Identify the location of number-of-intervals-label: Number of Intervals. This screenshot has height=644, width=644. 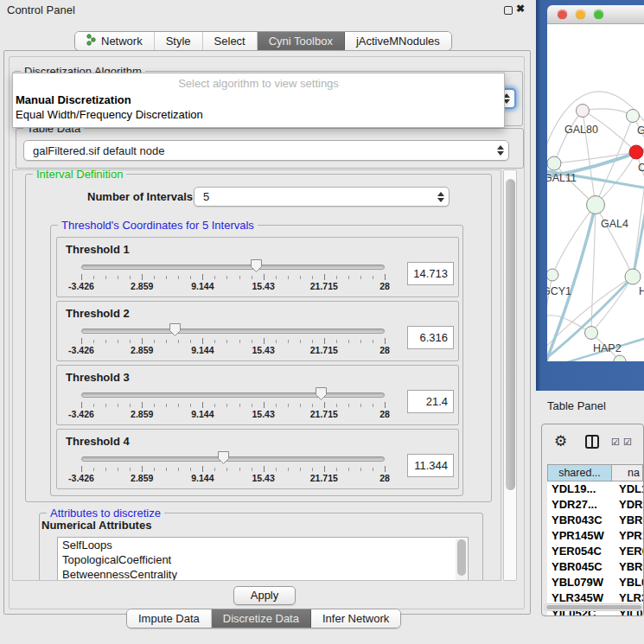
(140, 197).